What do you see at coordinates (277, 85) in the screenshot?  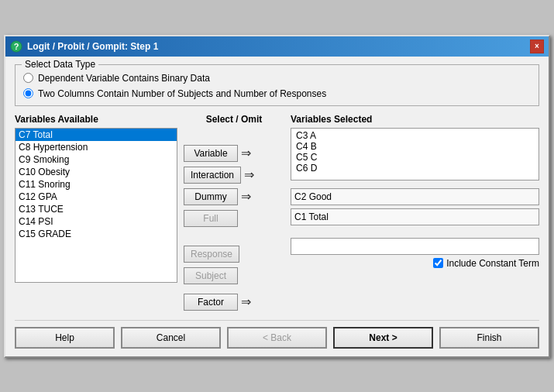 I see `data-type-group: Select Data Type Dependent Variable Cont…` at bounding box center [277, 85].